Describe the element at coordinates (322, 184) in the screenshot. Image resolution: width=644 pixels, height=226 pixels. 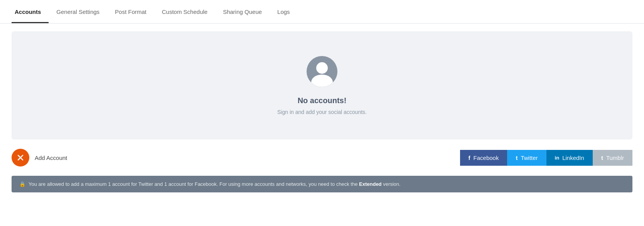
I see `info-banner: 🔒 You are allowed to add a maximum 1 acc…` at that location.